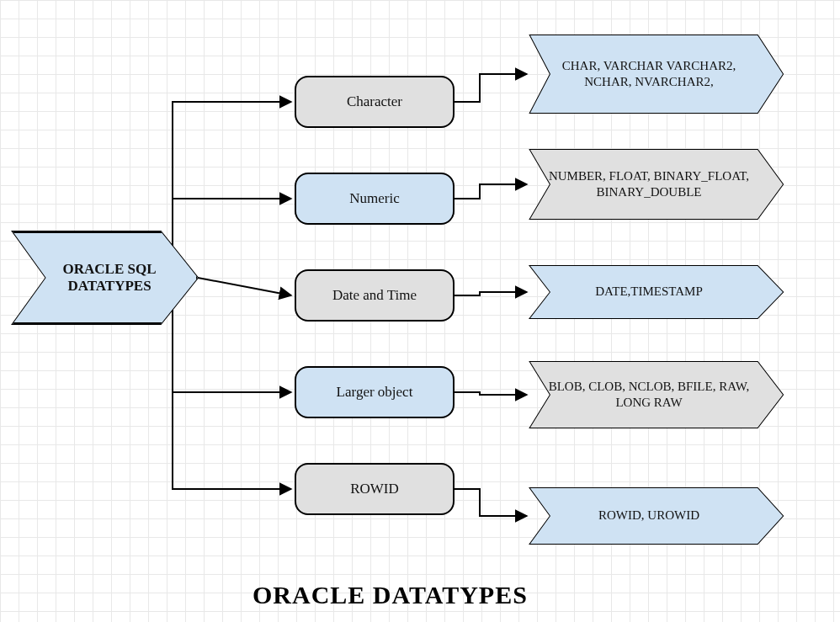  What do you see at coordinates (375, 295) in the screenshot?
I see `category-label: Date and Time` at bounding box center [375, 295].